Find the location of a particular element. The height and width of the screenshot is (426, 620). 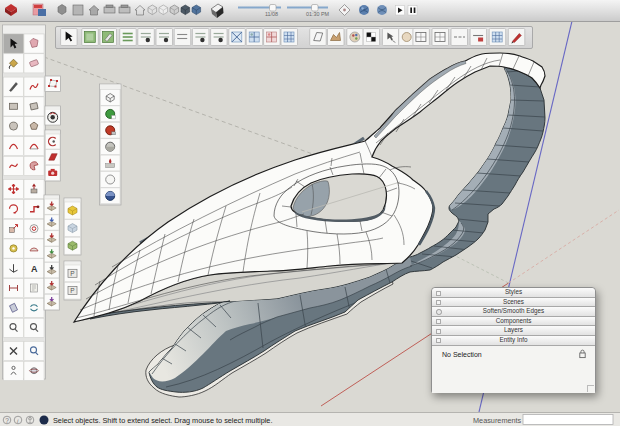

svg-text:Select objects. Shift to exten: Select objects. Shift to extend select. … is located at coordinates (162, 420).